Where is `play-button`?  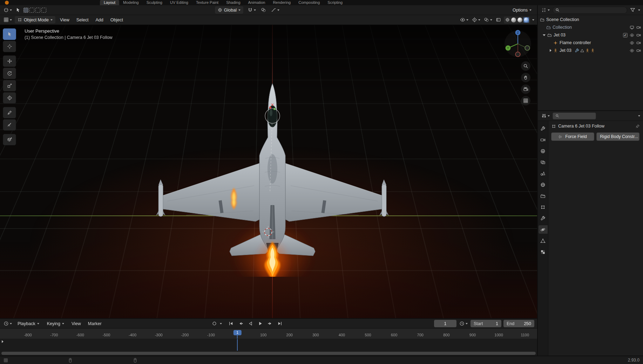 play-button is located at coordinates (260, 324).